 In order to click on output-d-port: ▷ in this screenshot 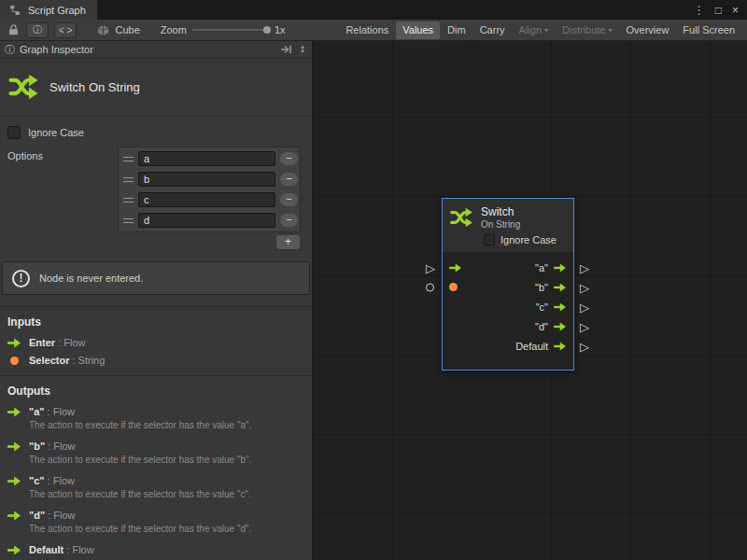, I will do `click(585, 327)`.